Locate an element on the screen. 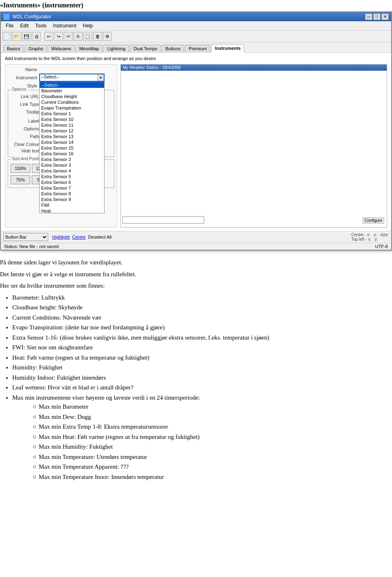 This screenshot has width=392, height=577. dropdown-item-barometer: Barometer is located at coordinates (72, 91).